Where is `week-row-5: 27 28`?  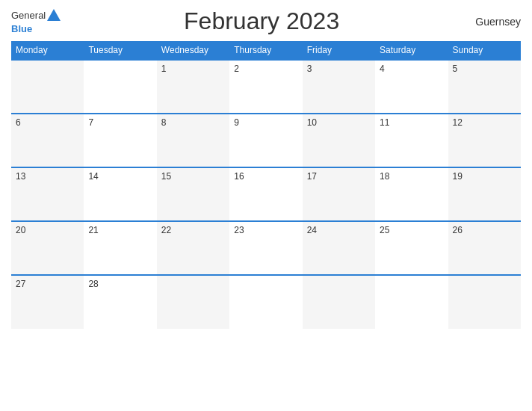 week-row-5: 27 28 is located at coordinates (266, 302).